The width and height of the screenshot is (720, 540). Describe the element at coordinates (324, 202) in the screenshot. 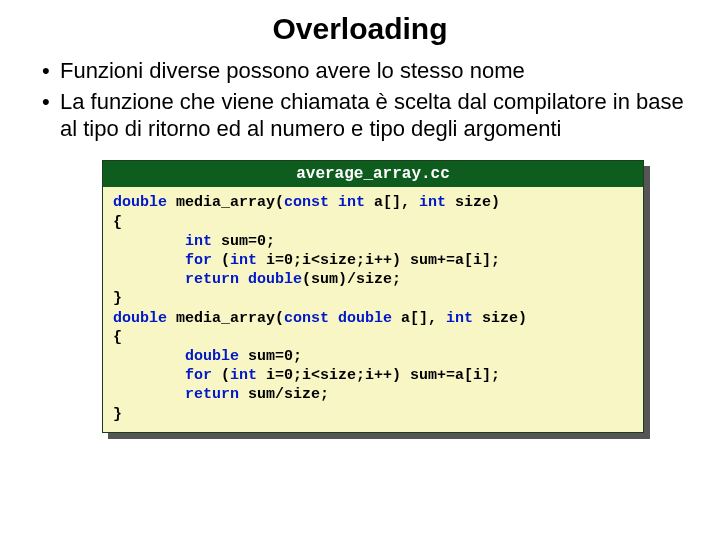

I see `keyword: const int` at that location.